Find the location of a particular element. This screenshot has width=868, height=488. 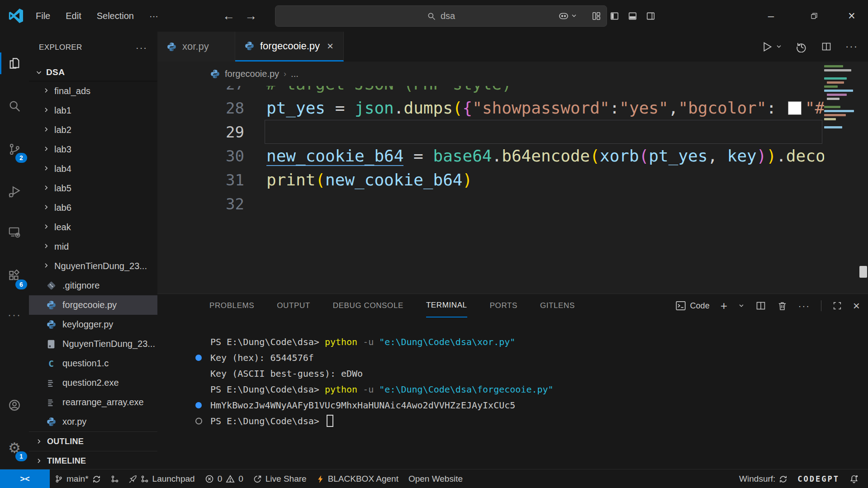

color-preview-swatch is located at coordinates (795, 108).